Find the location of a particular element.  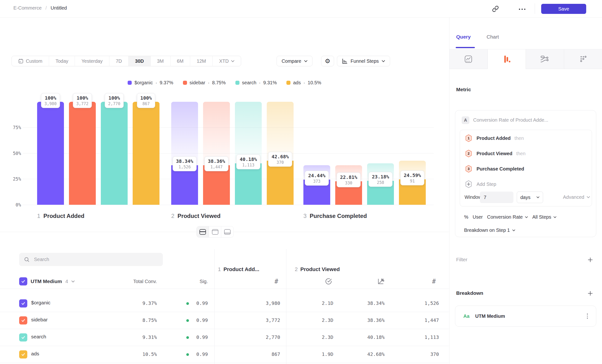

date-range-12m: 12M is located at coordinates (201, 61).